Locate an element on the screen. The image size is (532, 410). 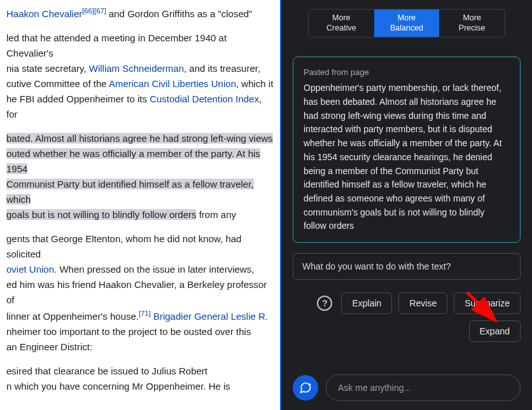
link-soviet-union: oviet Union is located at coordinates (31, 270).